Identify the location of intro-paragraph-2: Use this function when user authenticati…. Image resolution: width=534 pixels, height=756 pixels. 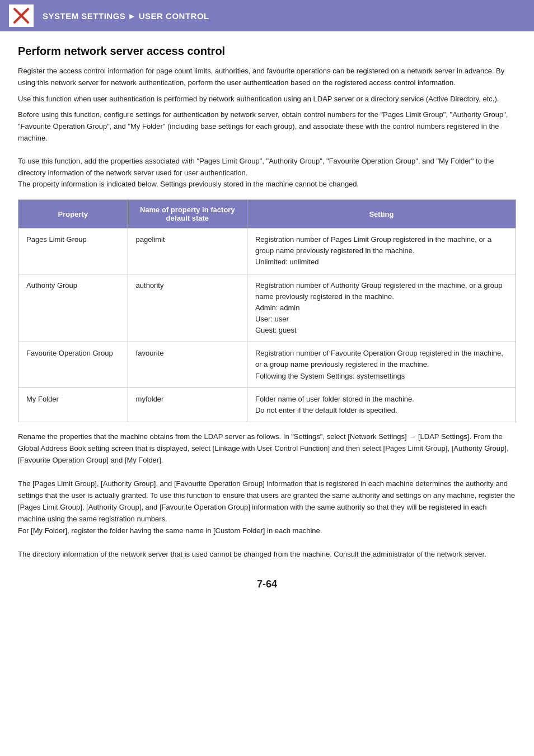
(267, 100).